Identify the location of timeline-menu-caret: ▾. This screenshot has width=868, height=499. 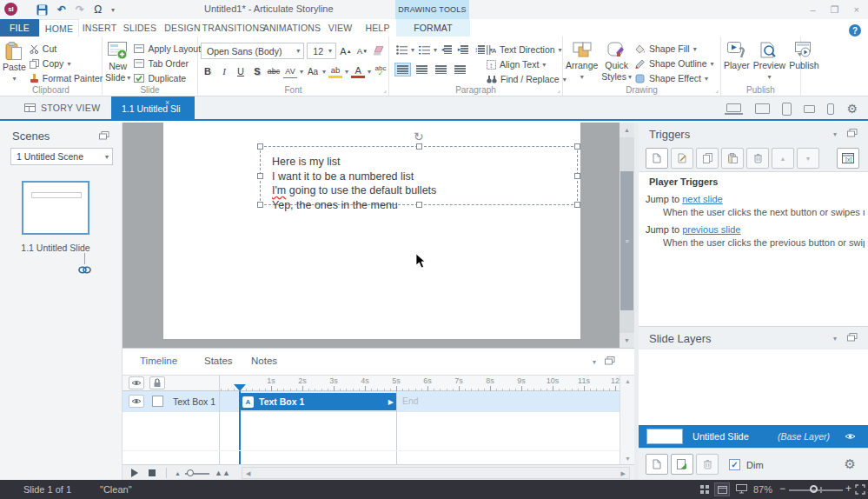
(594, 362).